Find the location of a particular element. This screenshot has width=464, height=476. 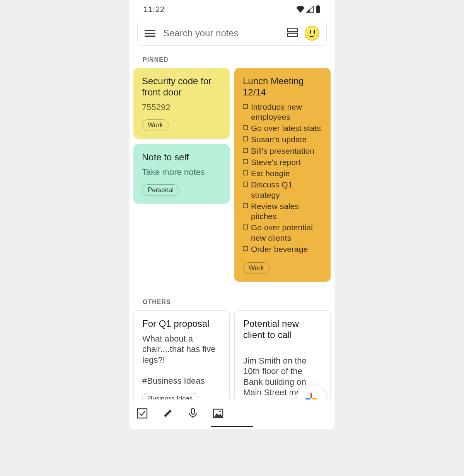

checklist-item: Bill's presentation is located at coordinates (282, 151).